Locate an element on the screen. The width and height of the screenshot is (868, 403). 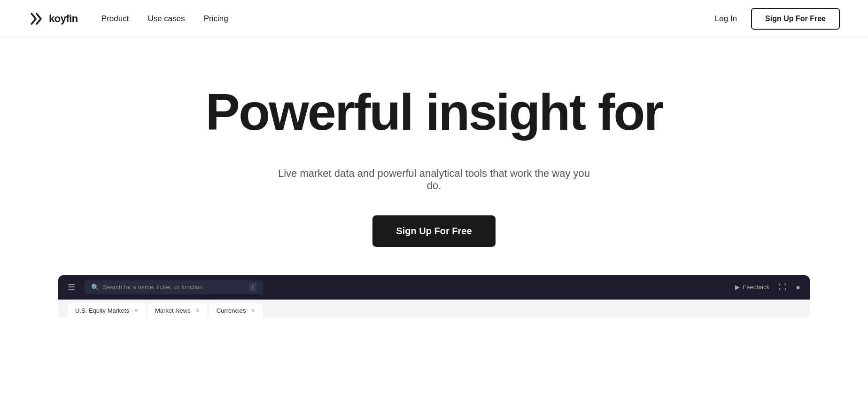
tab-label-1: Market News is located at coordinates (173, 310).